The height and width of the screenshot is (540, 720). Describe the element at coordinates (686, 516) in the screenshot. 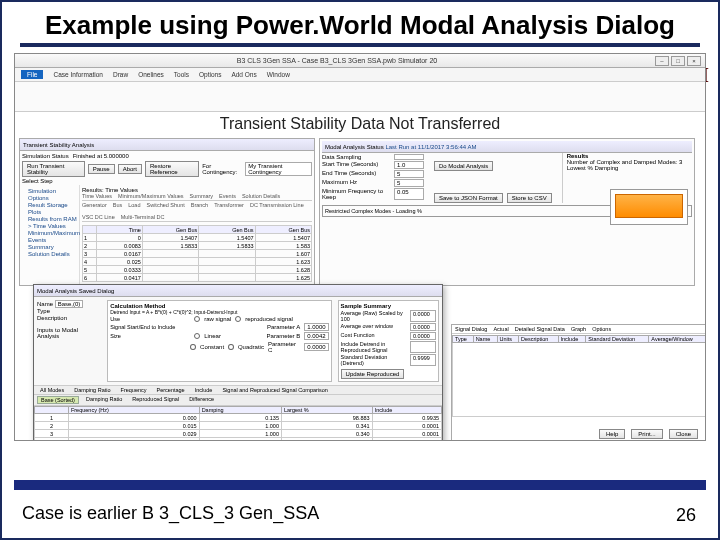

I see `page-number: 26` at that location.